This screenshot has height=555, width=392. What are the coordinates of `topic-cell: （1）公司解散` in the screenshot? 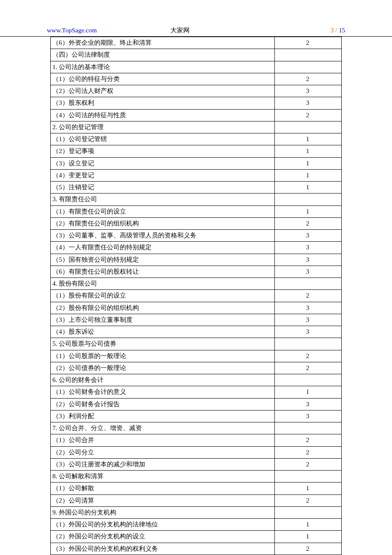 It's located at (163, 489).